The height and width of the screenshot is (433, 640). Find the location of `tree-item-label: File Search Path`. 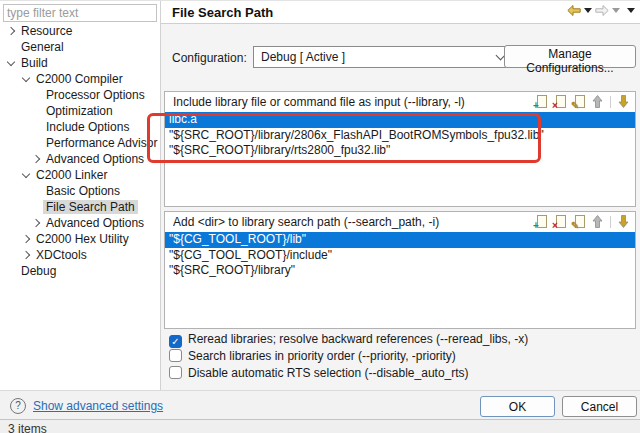

tree-item-label: File Search Path is located at coordinates (90, 207).